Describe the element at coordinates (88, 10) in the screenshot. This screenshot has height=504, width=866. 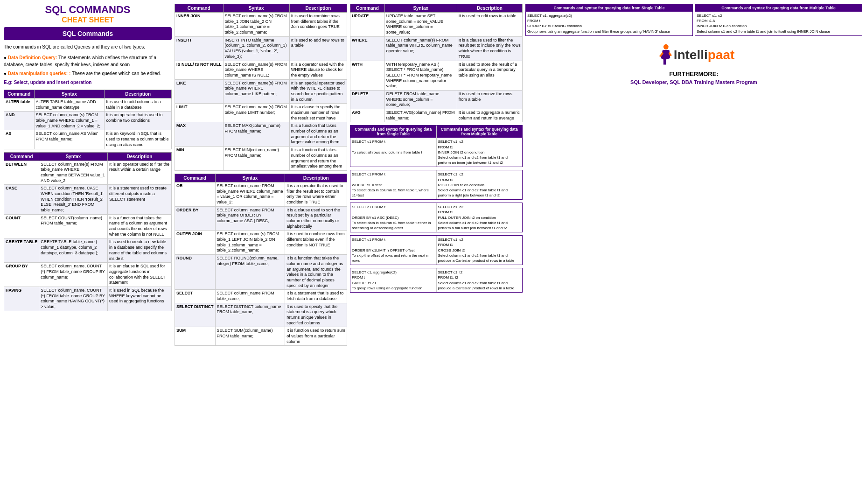
I see `main-title: SQL COMMANDS` at that location.